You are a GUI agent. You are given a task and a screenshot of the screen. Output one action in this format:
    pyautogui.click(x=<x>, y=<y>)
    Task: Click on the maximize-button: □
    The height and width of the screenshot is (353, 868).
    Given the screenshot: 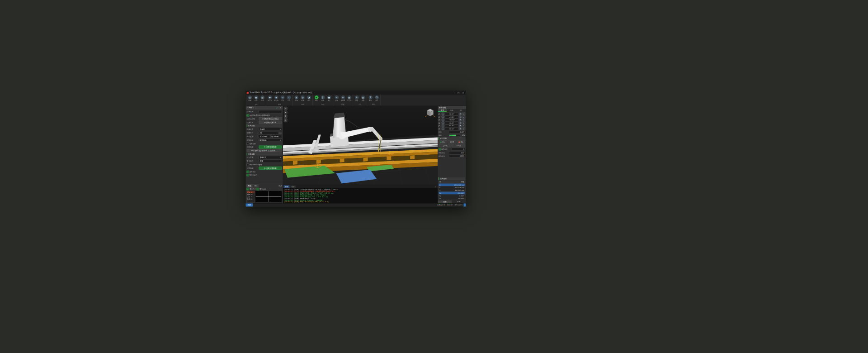 What is the action you would take?
    pyautogui.click(x=459, y=93)
    